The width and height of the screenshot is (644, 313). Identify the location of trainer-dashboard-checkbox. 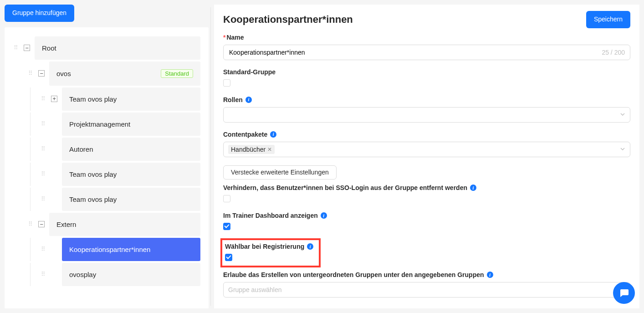
(227, 226).